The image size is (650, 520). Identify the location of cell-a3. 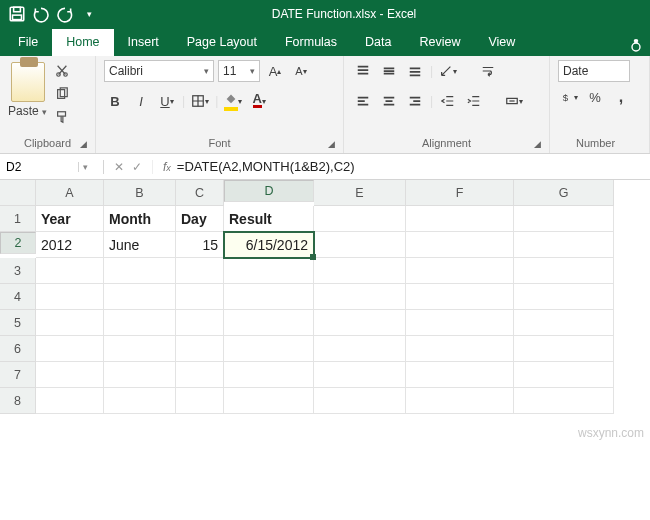
(70, 271).